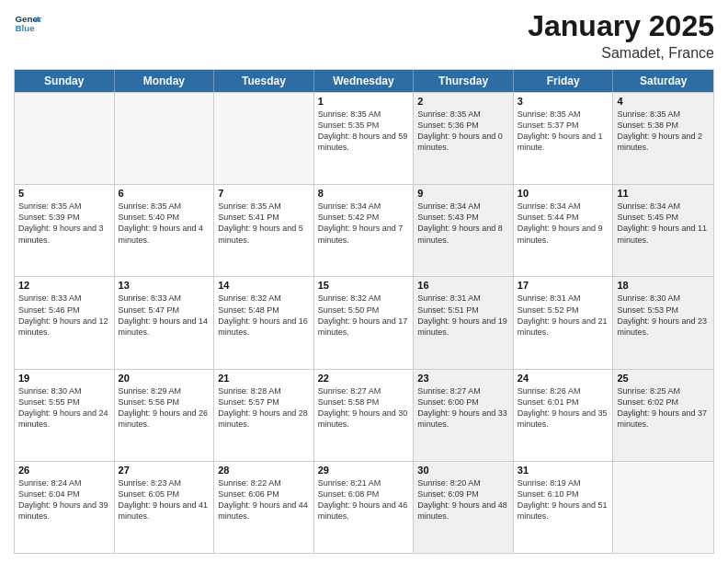 The height and width of the screenshot is (563, 728). Describe the element at coordinates (364, 500) in the screenshot. I see `cell-info: Sunrise: 8:21 AM Sunset: 6:08 PM Dayligh…` at that location.